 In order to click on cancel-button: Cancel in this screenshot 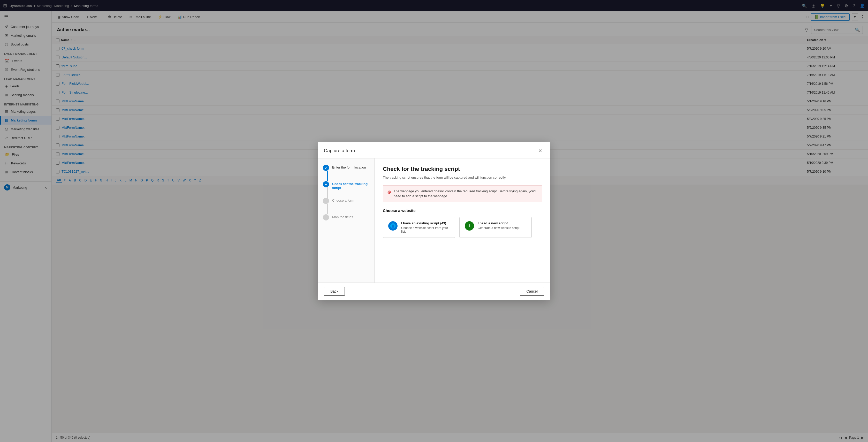, I will do `click(532, 291)`.